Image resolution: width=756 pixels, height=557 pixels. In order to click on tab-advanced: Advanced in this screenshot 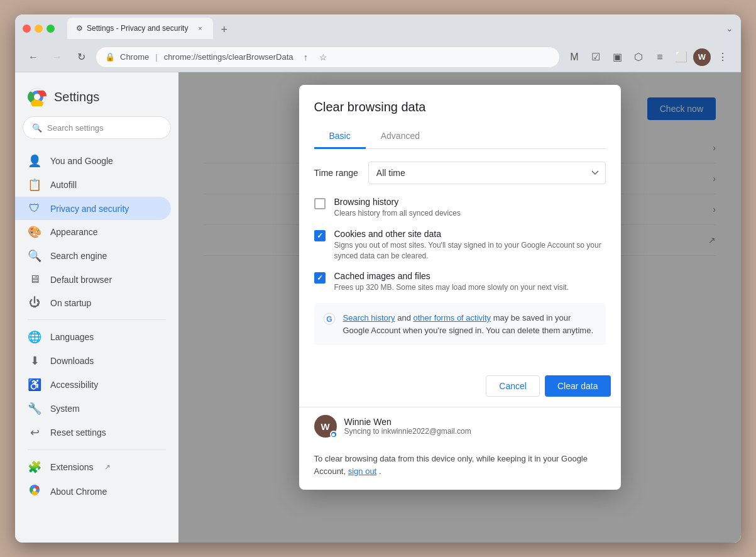, I will do `click(400, 137)`.